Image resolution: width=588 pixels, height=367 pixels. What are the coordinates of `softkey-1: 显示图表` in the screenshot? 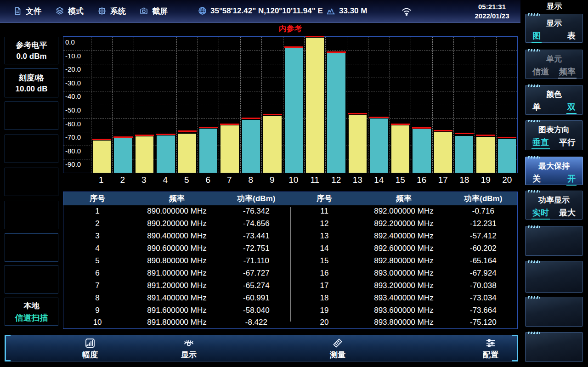 It's located at (554, 28).